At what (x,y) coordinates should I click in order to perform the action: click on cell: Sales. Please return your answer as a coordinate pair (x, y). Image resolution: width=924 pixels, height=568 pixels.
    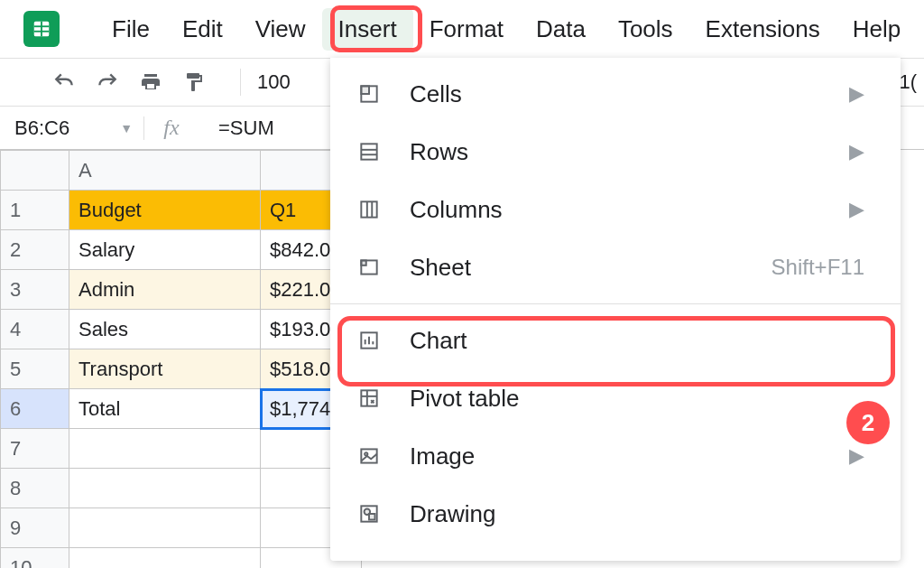
    Looking at the image, I should click on (165, 330).